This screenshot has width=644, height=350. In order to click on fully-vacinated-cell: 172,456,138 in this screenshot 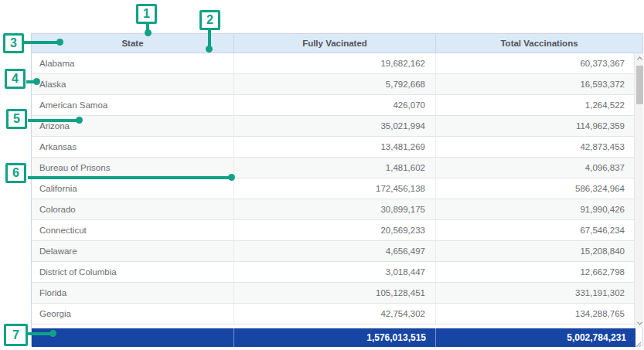, I will do `click(336, 189)`.